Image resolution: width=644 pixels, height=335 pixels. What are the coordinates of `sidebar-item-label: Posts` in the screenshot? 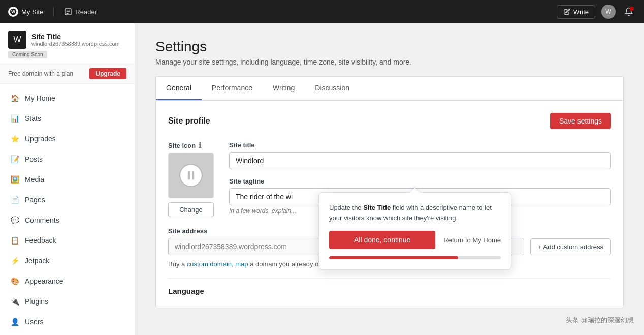 It's located at (34, 159).